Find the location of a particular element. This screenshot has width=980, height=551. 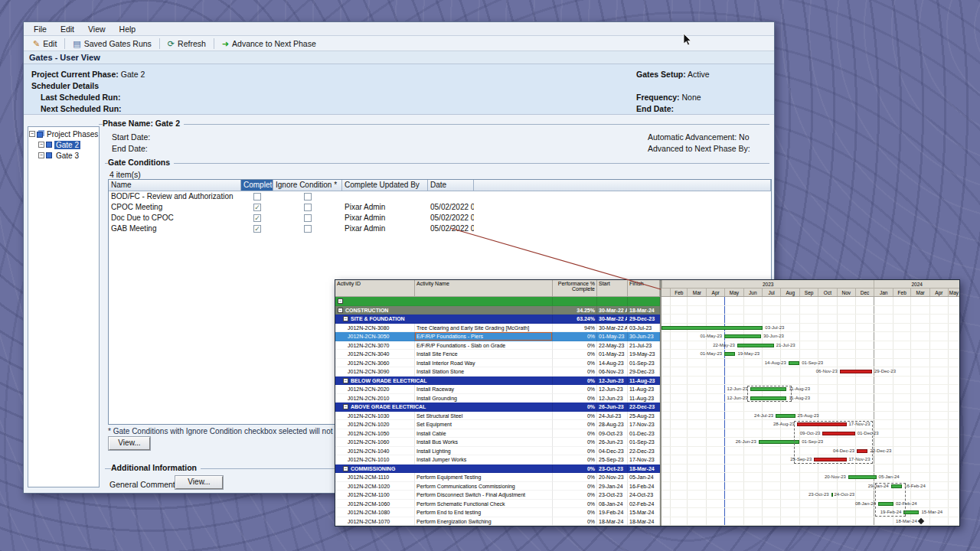

column-header-activity-name: Activity Name is located at coordinates (484, 289).